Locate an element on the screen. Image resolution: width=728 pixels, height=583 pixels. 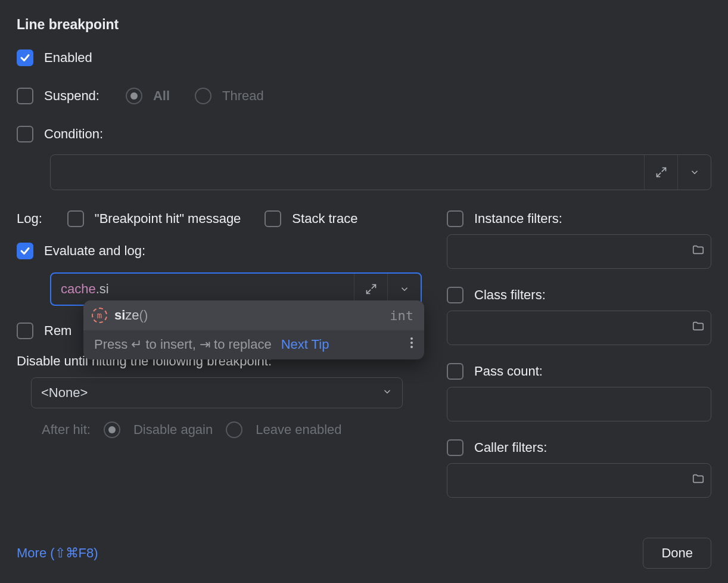
suspend-label: Suspend: is located at coordinates (71, 96).